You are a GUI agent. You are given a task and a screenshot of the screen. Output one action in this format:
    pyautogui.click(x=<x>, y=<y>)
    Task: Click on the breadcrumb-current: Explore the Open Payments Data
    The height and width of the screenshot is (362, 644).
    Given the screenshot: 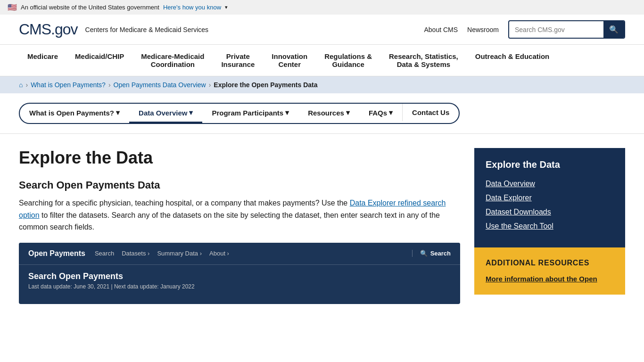 What is the action you would take?
    pyautogui.click(x=265, y=85)
    